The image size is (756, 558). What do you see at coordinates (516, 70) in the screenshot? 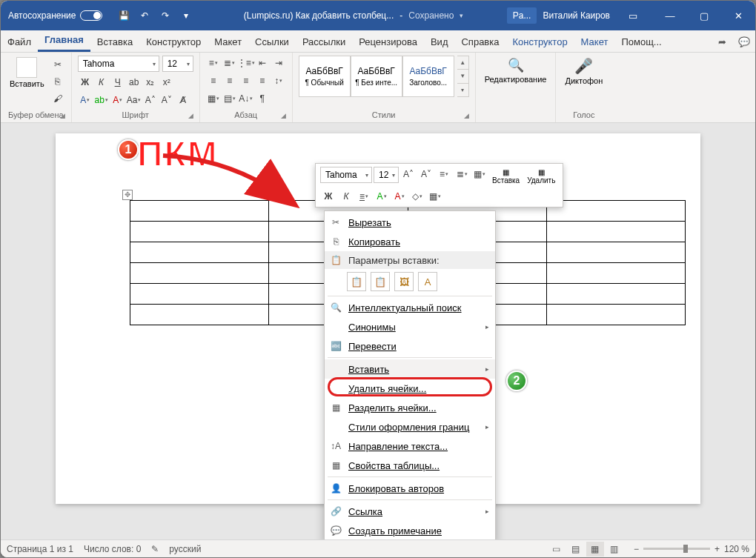
I see `editing-button: 🔍 Редактирование` at bounding box center [516, 70].